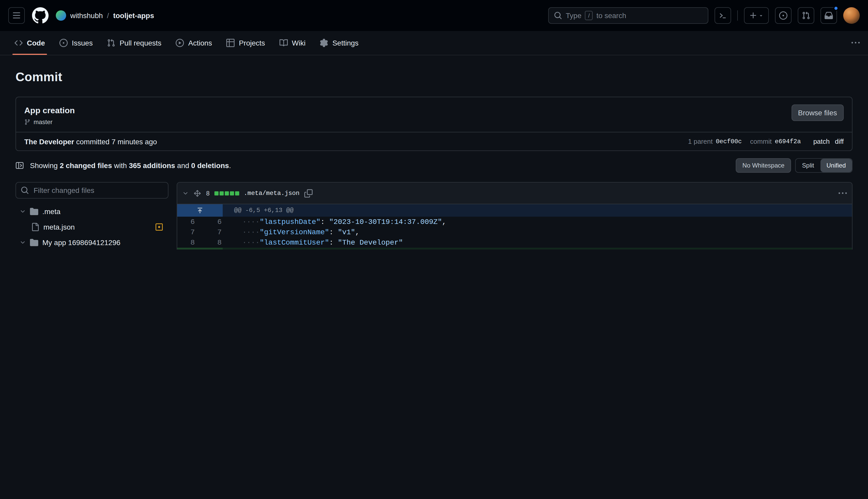  I want to click on tree-item-.meta: .meta, so click(92, 211).